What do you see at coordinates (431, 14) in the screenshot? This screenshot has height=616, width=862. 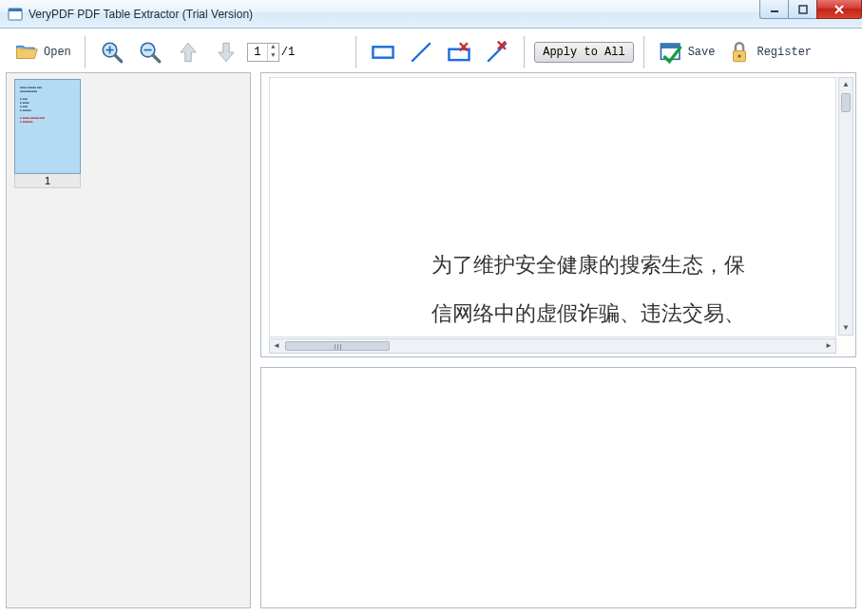 I see `titlebar: VeryPDF PDF Table Extractor (Trial Versi…` at bounding box center [431, 14].